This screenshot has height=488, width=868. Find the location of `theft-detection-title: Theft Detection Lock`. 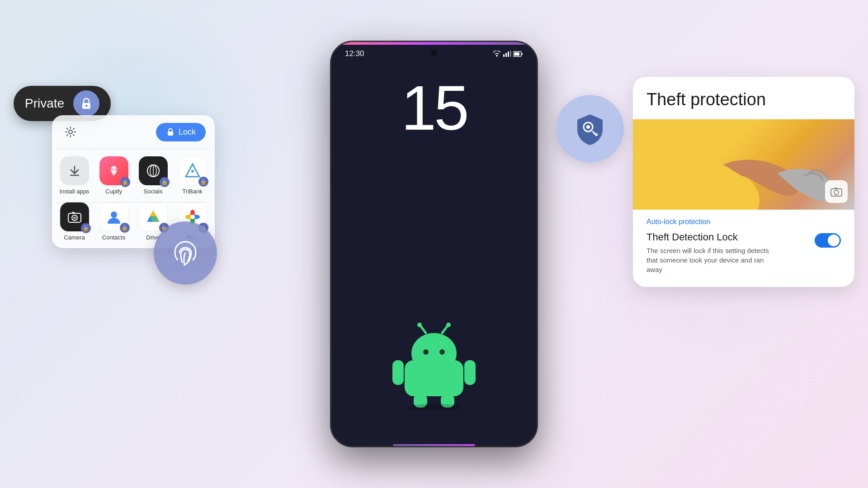

theft-detection-title: Theft Detection Lock is located at coordinates (710, 237).